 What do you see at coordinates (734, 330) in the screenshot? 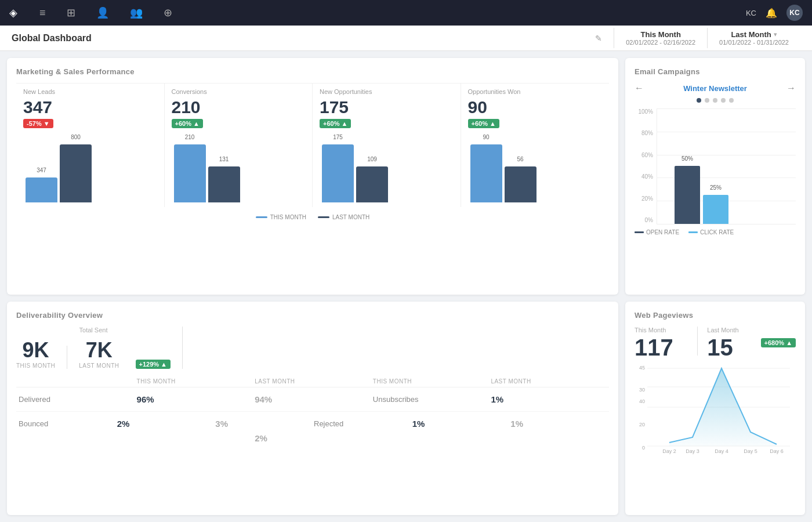
I see `pv-last-month-label: Last Month` at bounding box center [734, 330].